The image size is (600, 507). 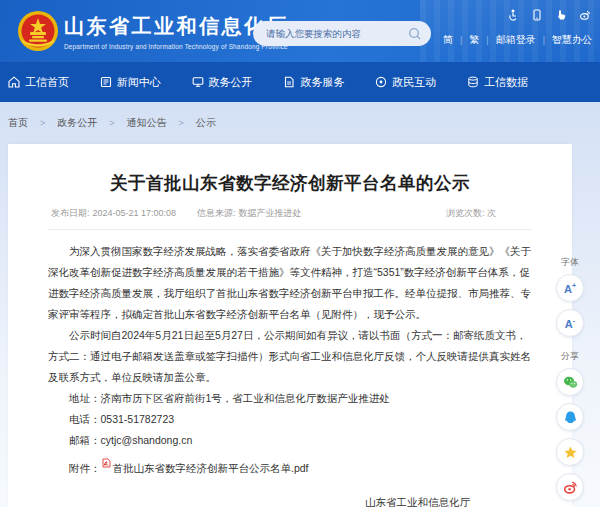 I want to click on side-toolbar: 字体 A+ A- 分享, so click(x=570, y=382).